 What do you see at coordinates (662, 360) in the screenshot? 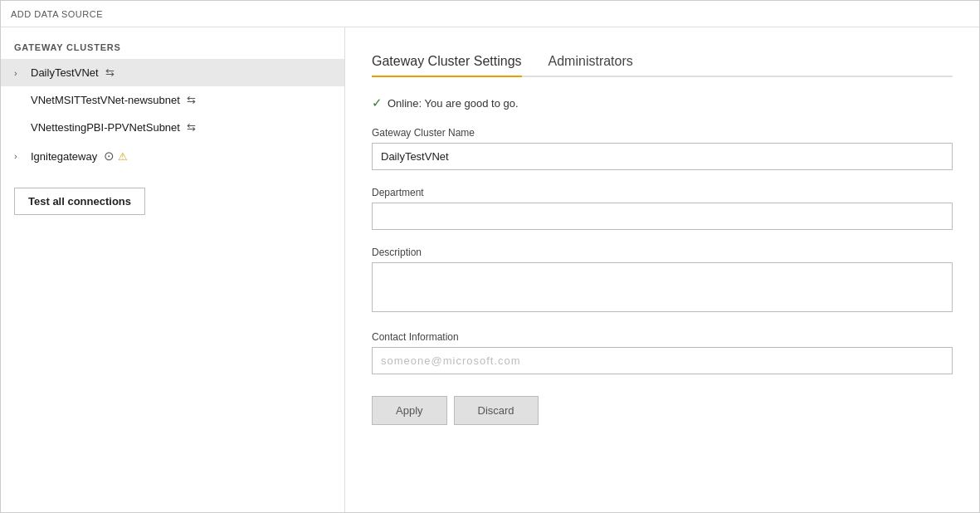
I see `contact-input` at bounding box center [662, 360].